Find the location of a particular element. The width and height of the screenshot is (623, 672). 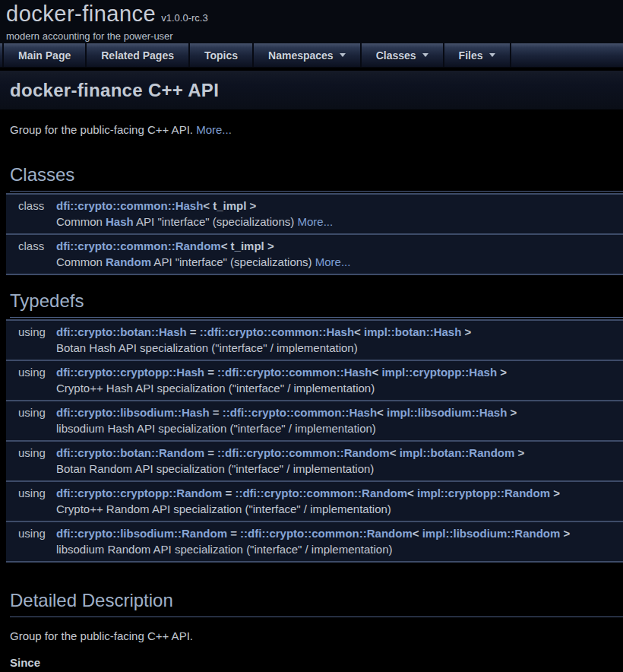

member-description: libsodium Hash API specialization ("inte… is located at coordinates (340, 429).